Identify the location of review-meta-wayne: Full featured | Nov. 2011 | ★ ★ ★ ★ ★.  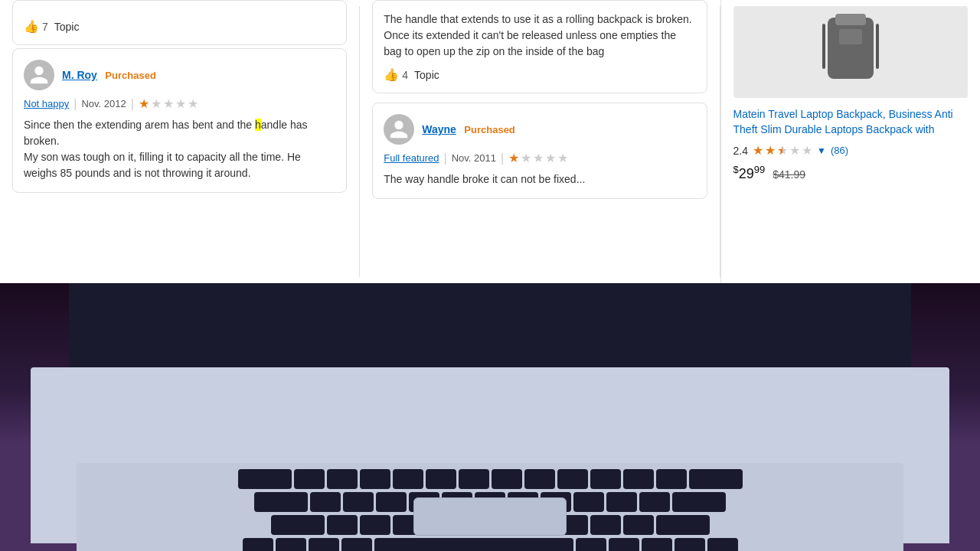
(539, 158).